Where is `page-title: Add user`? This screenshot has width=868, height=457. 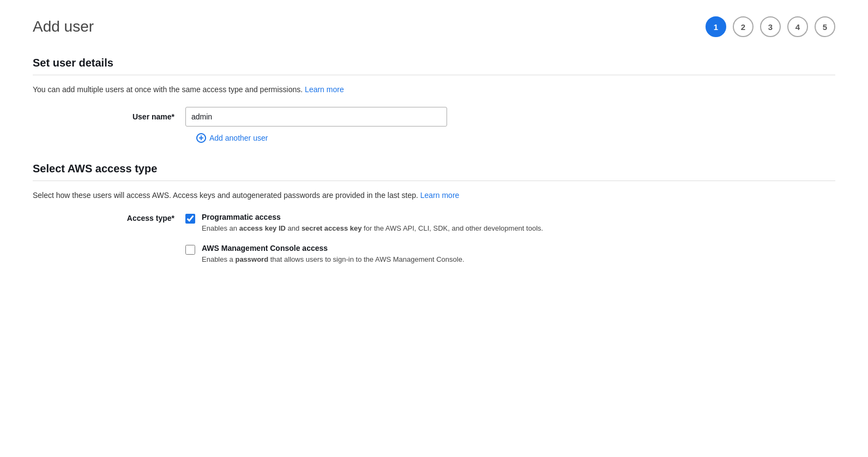
page-title: Add user is located at coordinates (63, 27).